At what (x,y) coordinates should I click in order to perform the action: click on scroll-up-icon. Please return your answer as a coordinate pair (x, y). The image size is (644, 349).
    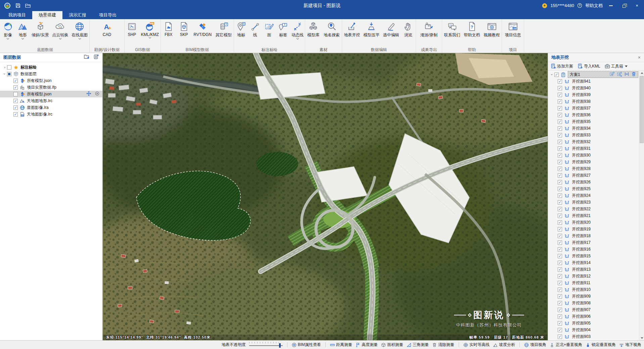
    Looking at the image, I should click on (642, 73).